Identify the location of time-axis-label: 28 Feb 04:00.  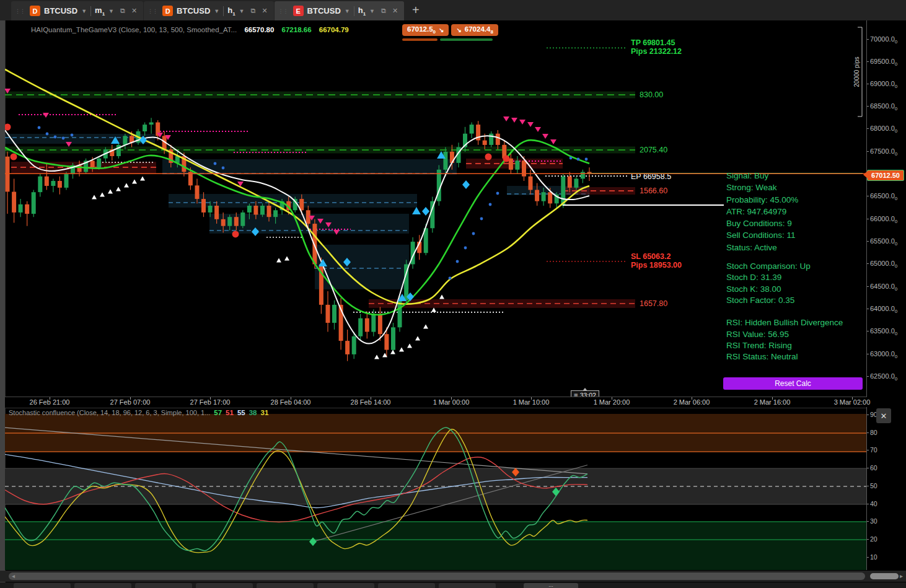
(291, 402).